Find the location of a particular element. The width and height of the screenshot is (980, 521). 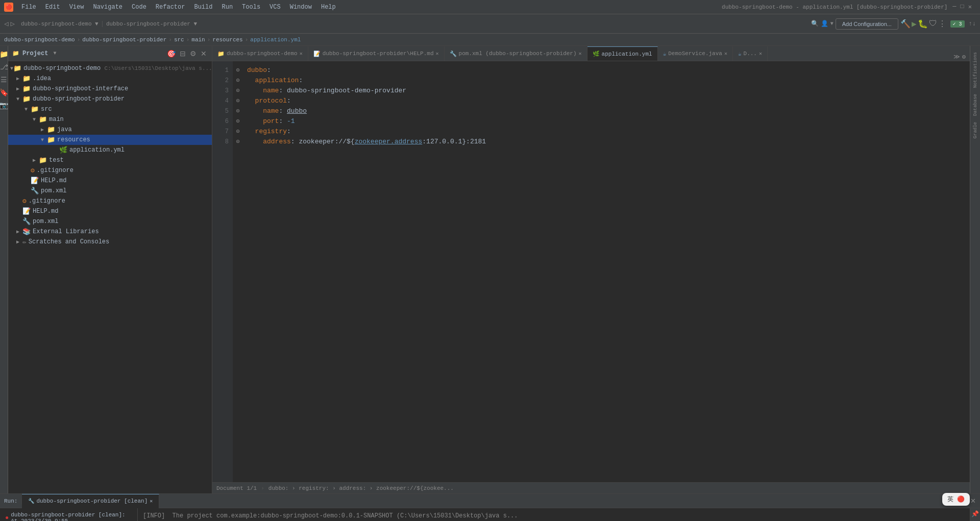

more-run-icon: ⋮ is located at coordinates (942, 24).